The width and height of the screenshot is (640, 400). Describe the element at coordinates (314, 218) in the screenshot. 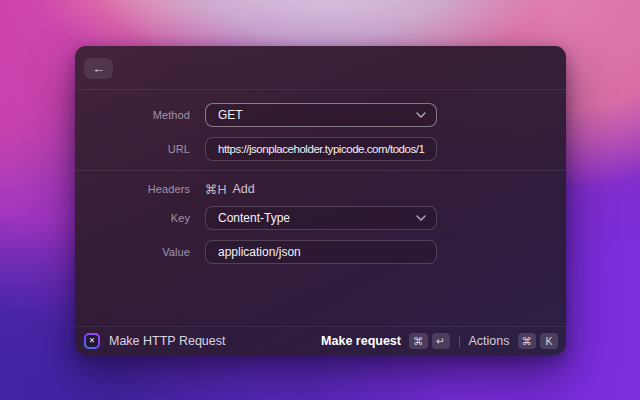

I see `key-value: Content-Type` at that location.